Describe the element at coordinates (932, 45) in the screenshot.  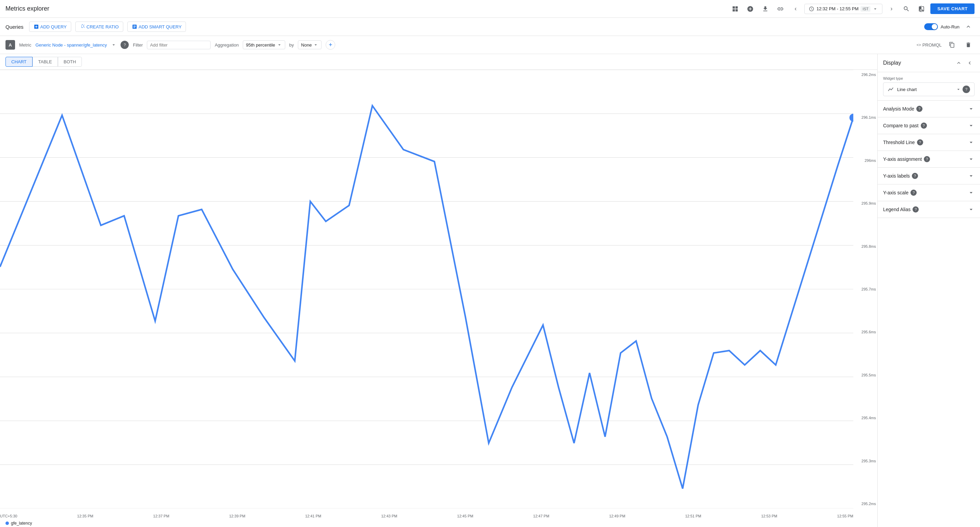
I see `promql-label: PROMQL` at that location.